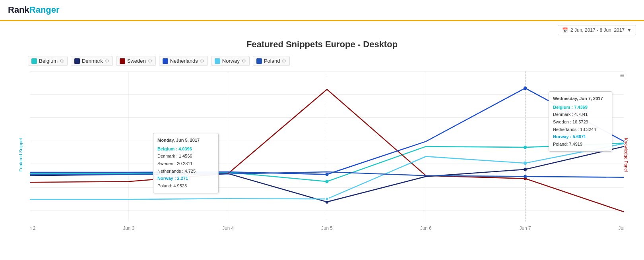 The height and width of the screenshot is (260, 644). Describe the element at coordinates (526, 228) in the screenshot. I see `svg-text: Jun 7` at that location.